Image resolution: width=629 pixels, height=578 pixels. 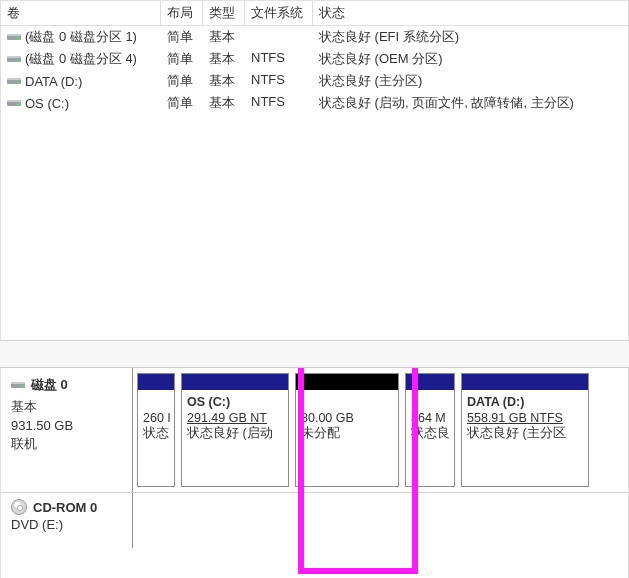 I want to click on disk-status: 联机, so click(x=68, y=444).